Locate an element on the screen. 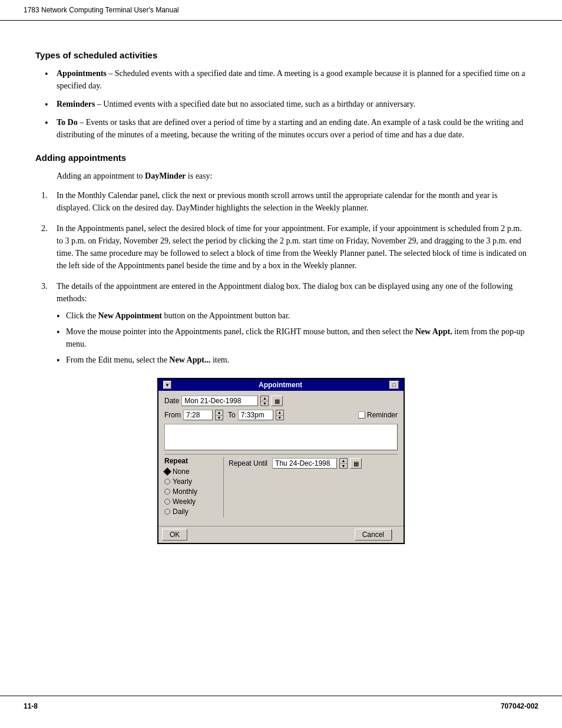  footer-page-number: 11-8 is located at coordinates (31, 706).